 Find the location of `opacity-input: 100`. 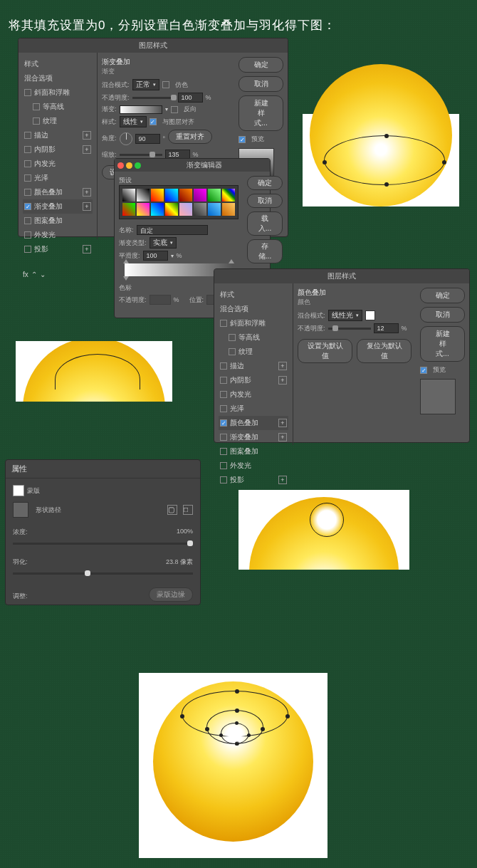

opacity-input: 100 is located at coordinates (191, 98).